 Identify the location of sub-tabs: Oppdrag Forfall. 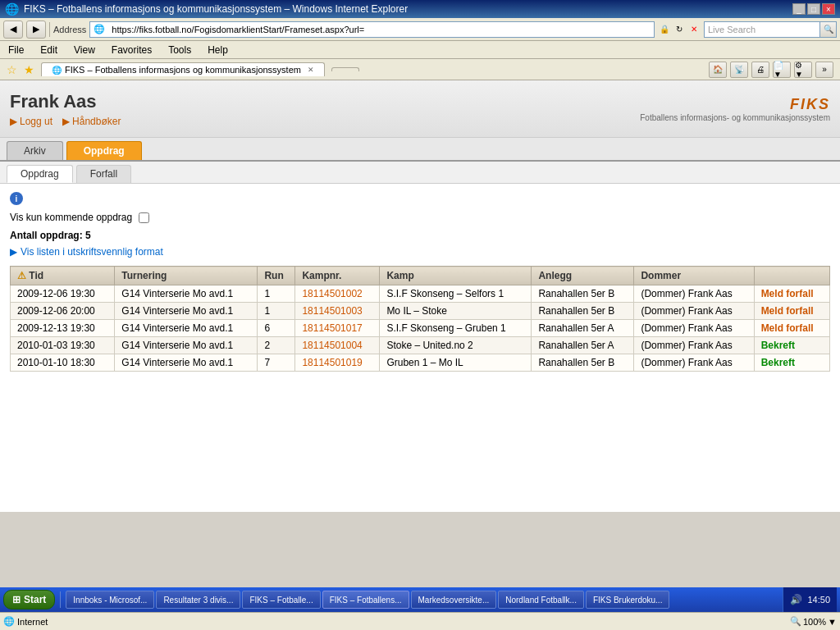
(420, 172).